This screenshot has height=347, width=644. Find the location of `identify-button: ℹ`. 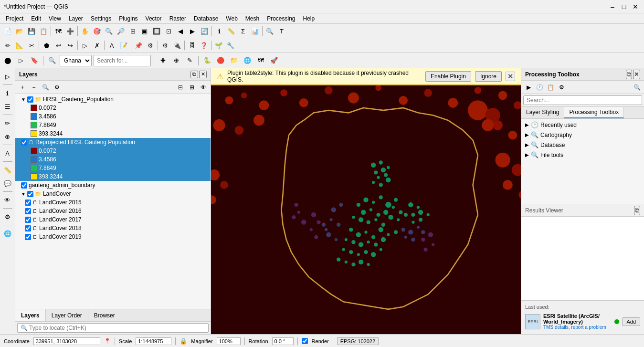

identify-button: ℹ is located at coordinates (219, 31).